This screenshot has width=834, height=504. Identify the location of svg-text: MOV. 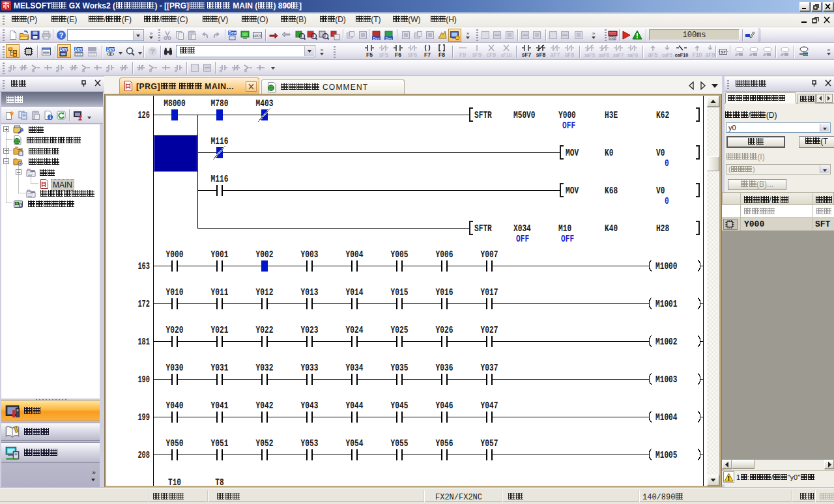
(572, 153).